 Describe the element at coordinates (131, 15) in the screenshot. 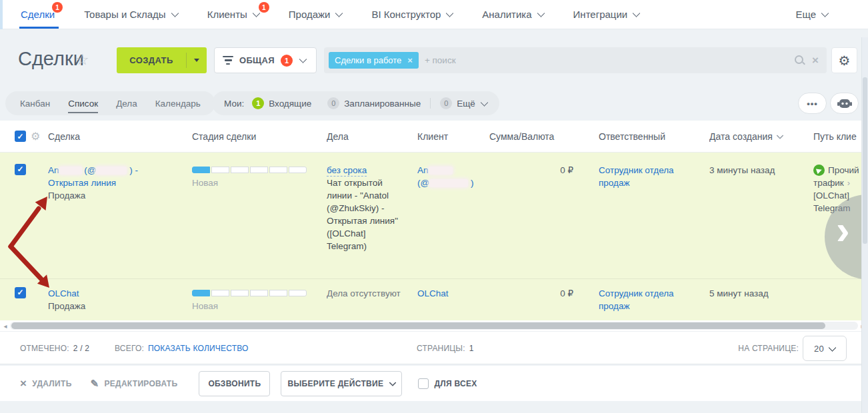

I see `nav-item-products: Товары и Склады` at that location.